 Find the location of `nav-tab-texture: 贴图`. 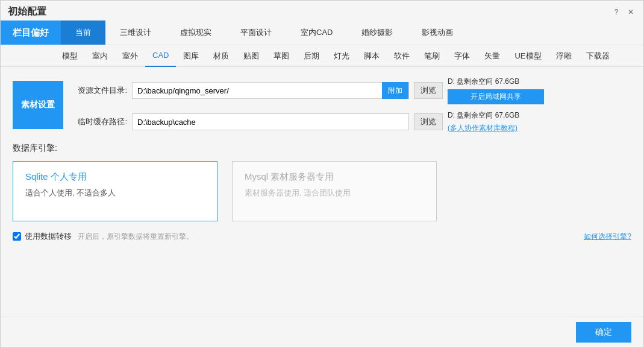

nav-tab-texture: 贴图 is located at coordinates (251, 56).